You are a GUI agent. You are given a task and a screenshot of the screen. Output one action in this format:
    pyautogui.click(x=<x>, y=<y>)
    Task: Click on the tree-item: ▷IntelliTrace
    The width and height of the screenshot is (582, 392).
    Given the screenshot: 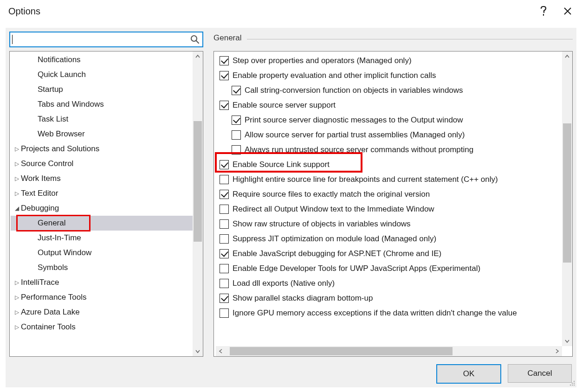 What is the action you would take?
    pyautogui.click(x=102, y=283)
    